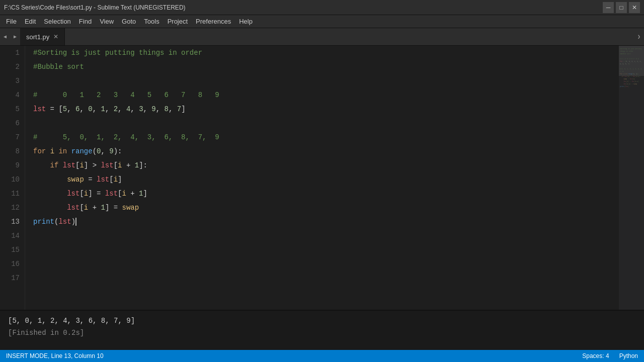 Image resolution: width=644 pixels, height=362 pixels. What do you see at coordinates (326, 109) in the screenshot?
I see `code-line-5: lst = [ 5 , 6 , 0 , 1 , 2 , 4 , 3 , 9 , …` at bounding box center [326, 109].